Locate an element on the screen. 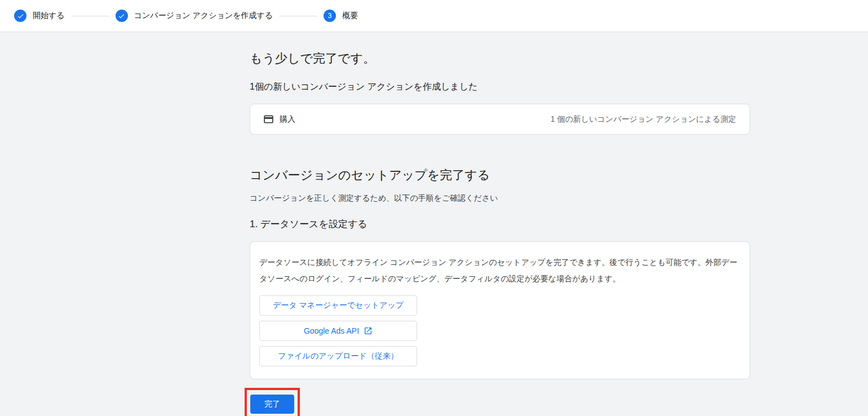 The width and height of the screenshot is (868, 416). data-source-step-heading: 1. データソースを設定する is located at coordinates (500, 224).